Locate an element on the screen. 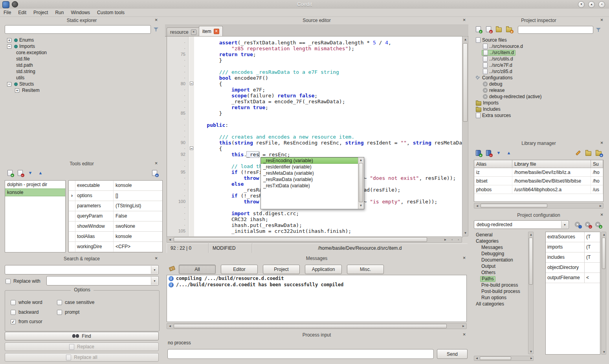  prop-row: workingDire<CFP> is located at coordinates (116, 247).